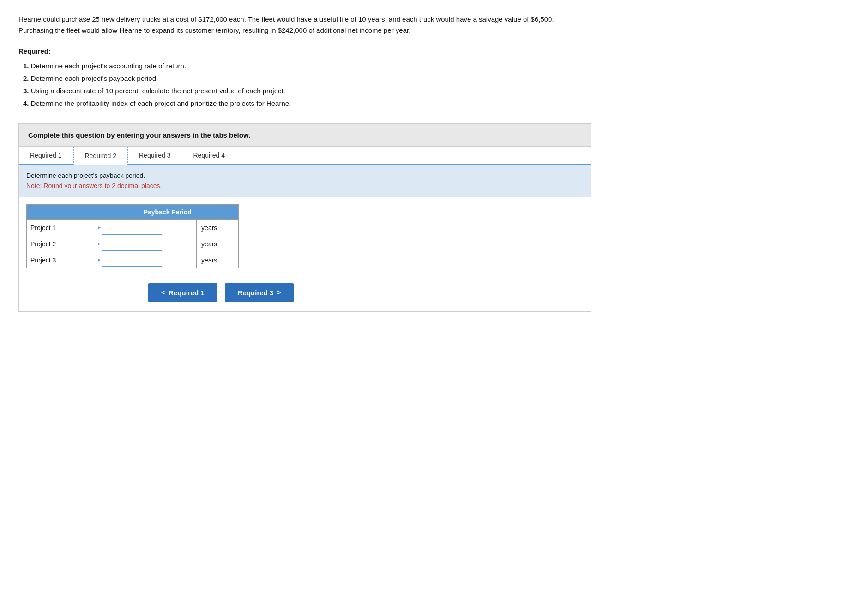 The height and width of the screenshot is (591, 868). I want to click on project2-arrow, so click(99, 244).